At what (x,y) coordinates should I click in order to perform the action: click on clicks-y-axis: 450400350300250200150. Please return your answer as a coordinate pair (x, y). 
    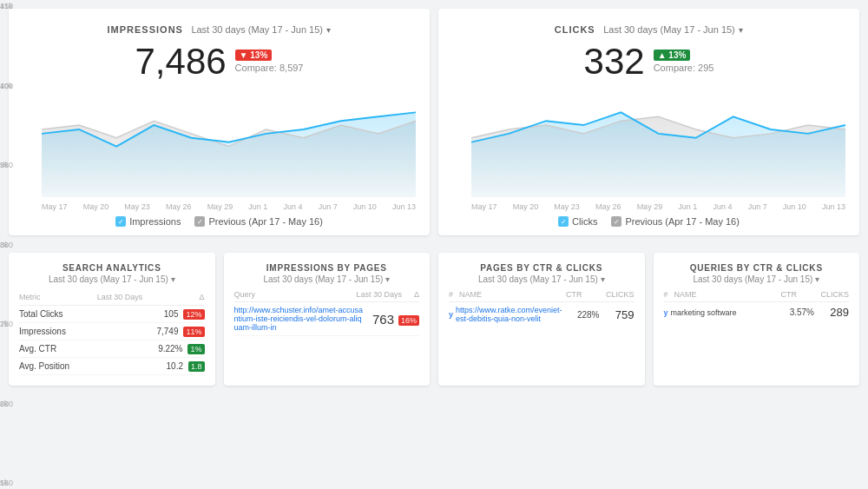
    Looking at the image, I should click on (7, 245).